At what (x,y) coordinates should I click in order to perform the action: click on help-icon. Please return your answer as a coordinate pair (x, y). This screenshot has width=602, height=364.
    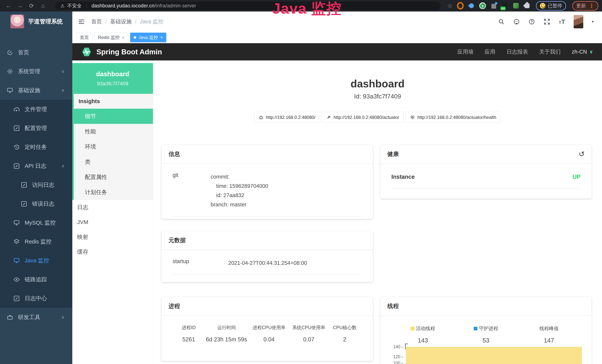
    Looking at the image, I should click on (532, 21).